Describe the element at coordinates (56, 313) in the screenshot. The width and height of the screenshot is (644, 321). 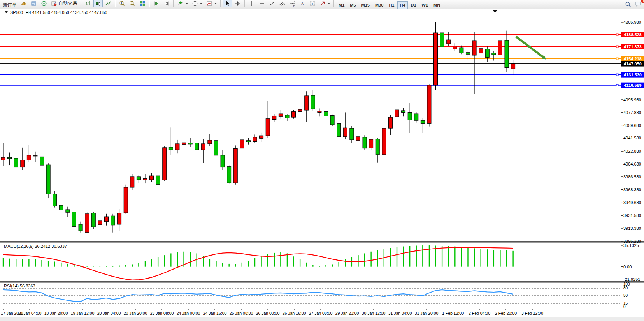
I see `time-tick-label: 18 Jan 20:00` at that location.